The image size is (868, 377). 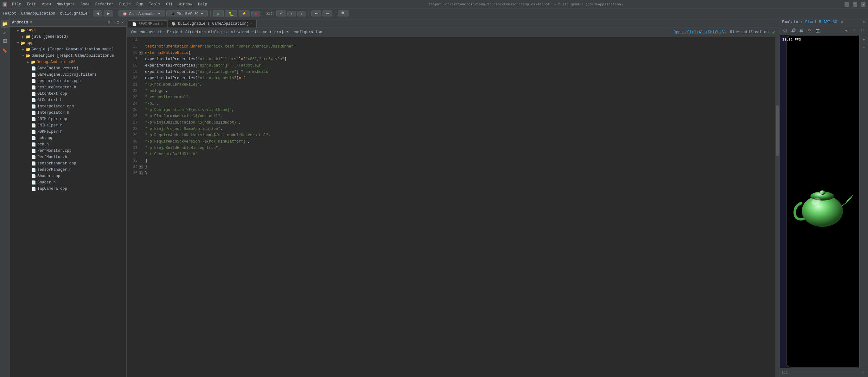 What do you see at coordinates (169, 5) in the screenshot?
I see `menu-git: Git` at bounding box center [169, 5].